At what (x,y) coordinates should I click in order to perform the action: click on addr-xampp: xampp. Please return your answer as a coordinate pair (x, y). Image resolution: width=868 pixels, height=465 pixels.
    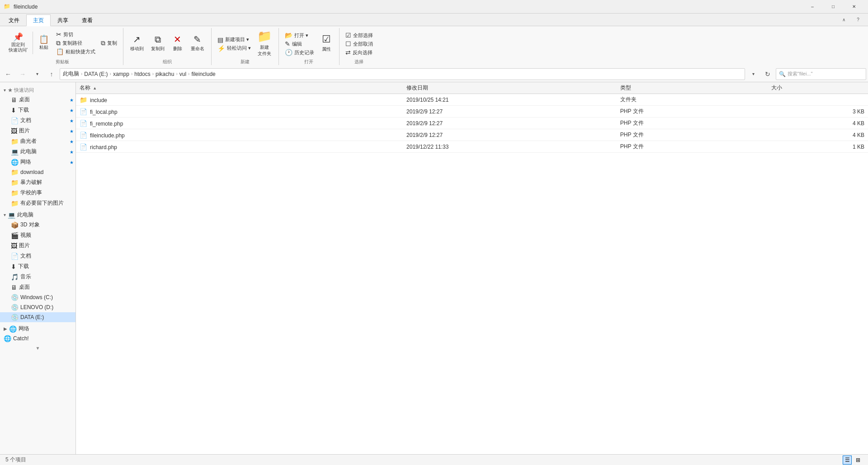
    Looking at the image, I should click on (121, 74).